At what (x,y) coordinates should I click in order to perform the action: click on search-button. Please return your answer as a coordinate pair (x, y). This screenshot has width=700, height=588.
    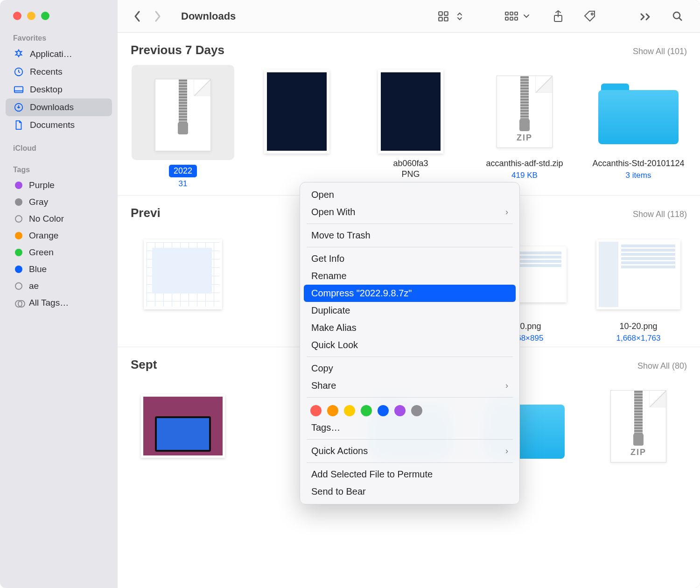
    Looking at the image, I should click on (678, 16).